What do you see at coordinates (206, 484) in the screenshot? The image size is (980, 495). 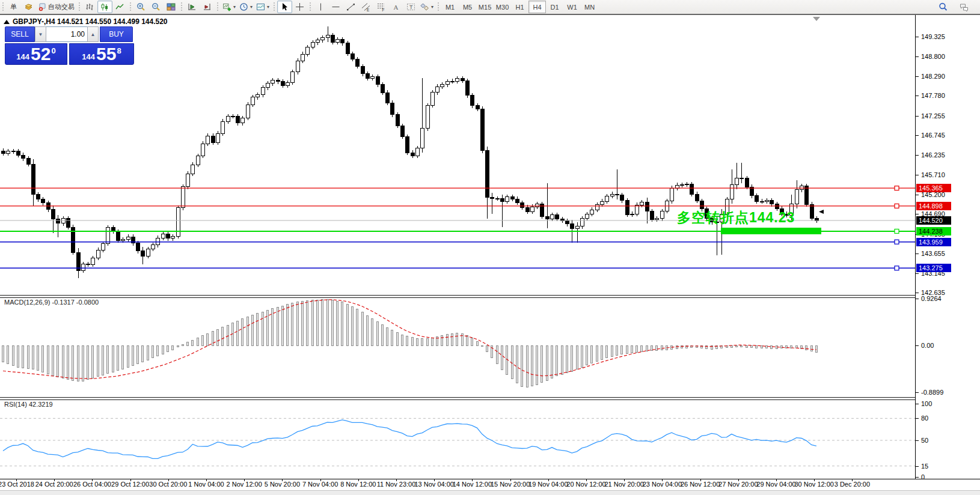 I see `date-label: 1 Nov 04:00` at bounding box center [206, 484].